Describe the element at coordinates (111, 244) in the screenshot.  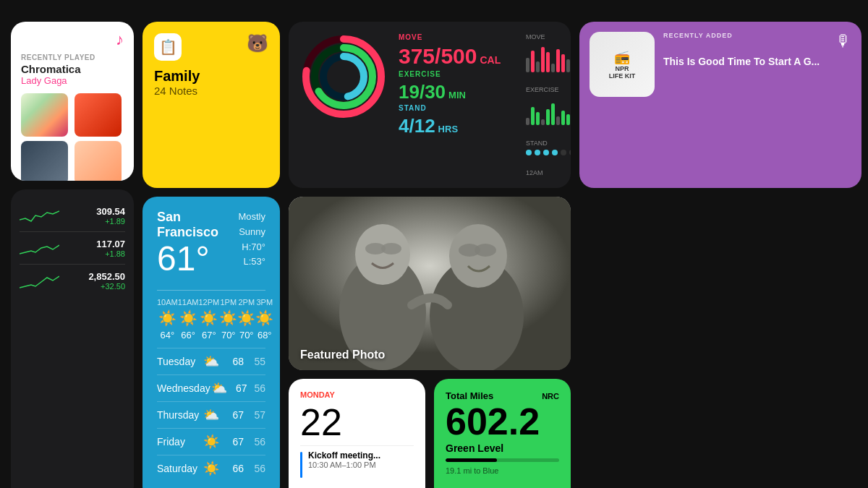
I see `stock-price-2: 117.07` at that location.